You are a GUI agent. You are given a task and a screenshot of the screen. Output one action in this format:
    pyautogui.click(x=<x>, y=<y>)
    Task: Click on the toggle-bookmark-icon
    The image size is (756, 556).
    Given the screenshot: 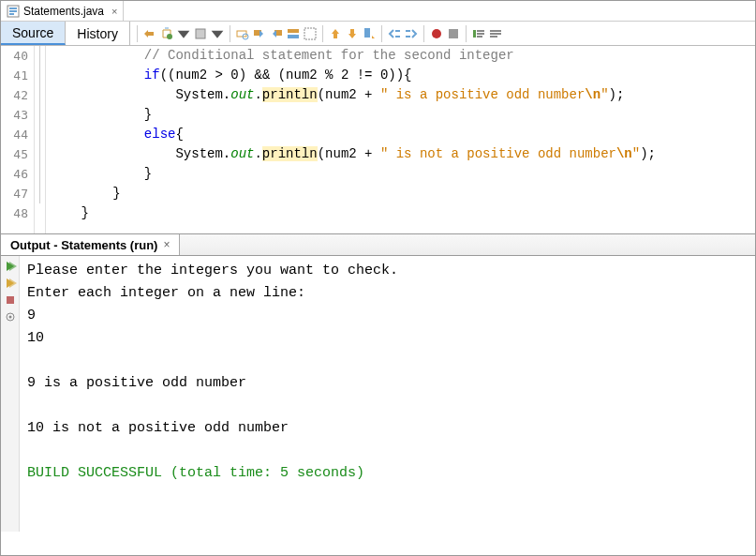 What is the action you would take?
    pyautogui.click(x=369, y=34)
    